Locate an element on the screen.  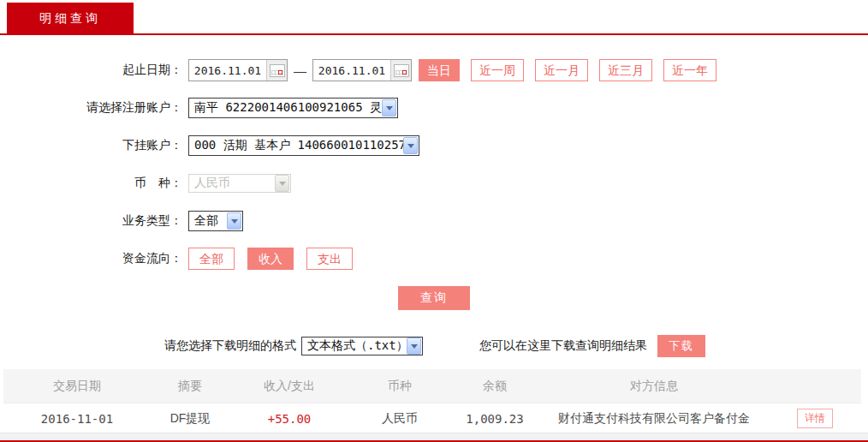
header-balance: 余额 is located at coordinates (495, 386).